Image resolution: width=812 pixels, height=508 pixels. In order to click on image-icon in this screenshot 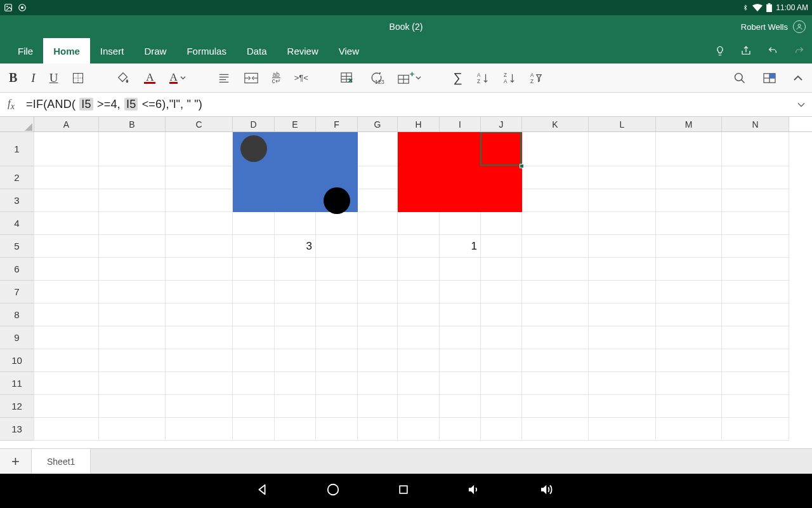, I will do `click(8, 8)`.